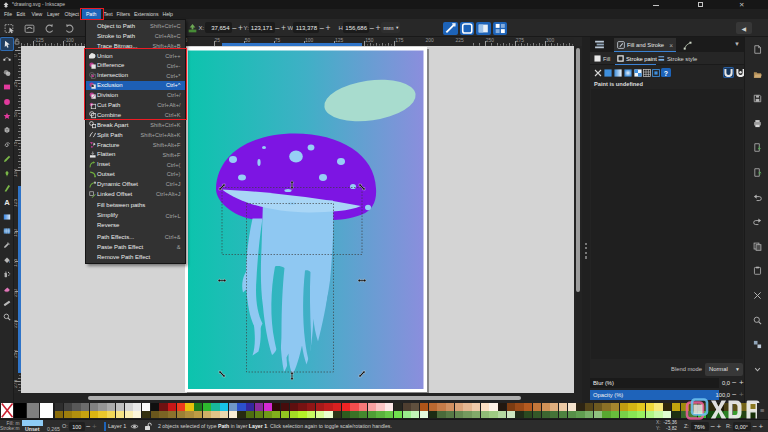  Describe the element at coordinates (10, 28) in the screenshot. I see `select-all-button` at that location.